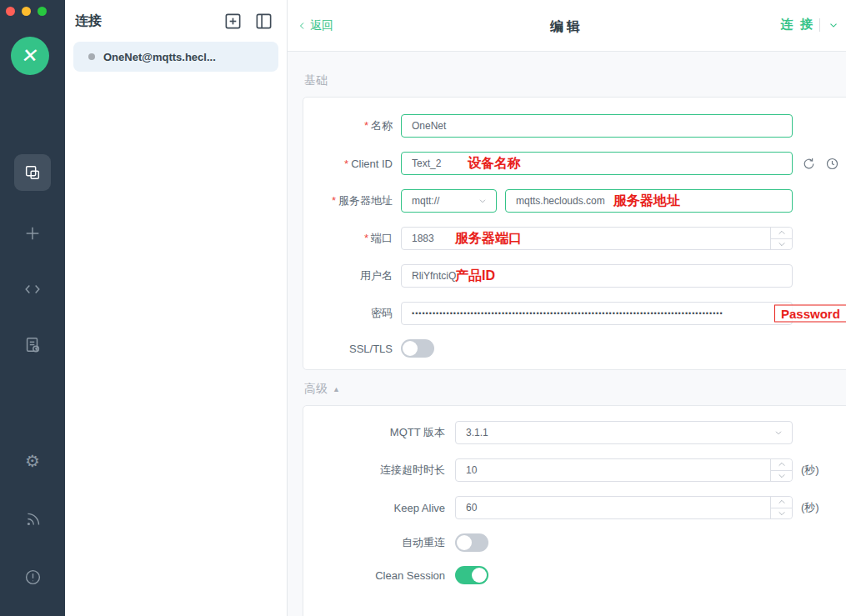 This screenshot has width=846, height=616. What do you see at coordinates (348, 238) in the screenshot?
I see `port-label: *端口` at bounding box center [348, 238].